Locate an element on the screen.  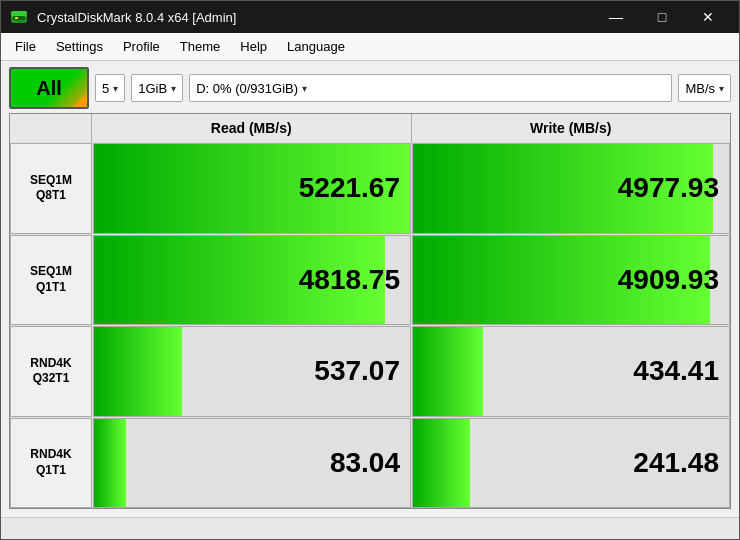
bench-write-3: 241.48 is located at coordinates (571, 464).